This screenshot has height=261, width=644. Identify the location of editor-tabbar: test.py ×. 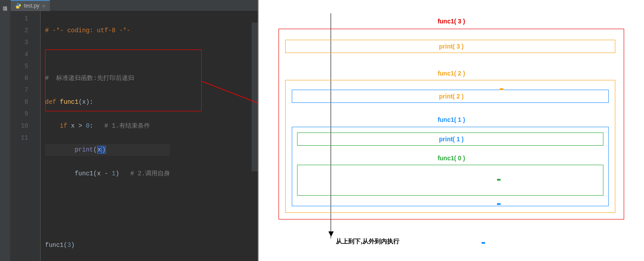
(134, 5).